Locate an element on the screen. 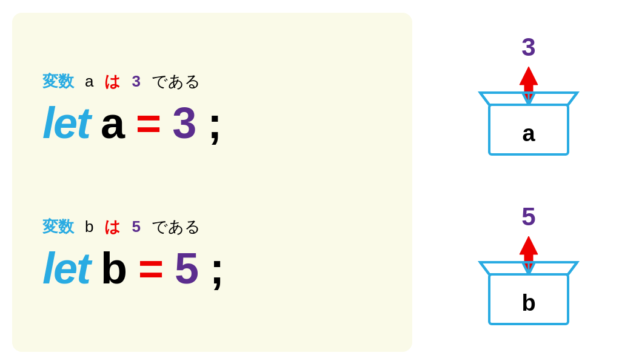 This screenshot has width=639, height=364. code-semi-a: ; is located at coordinates (215, 123).